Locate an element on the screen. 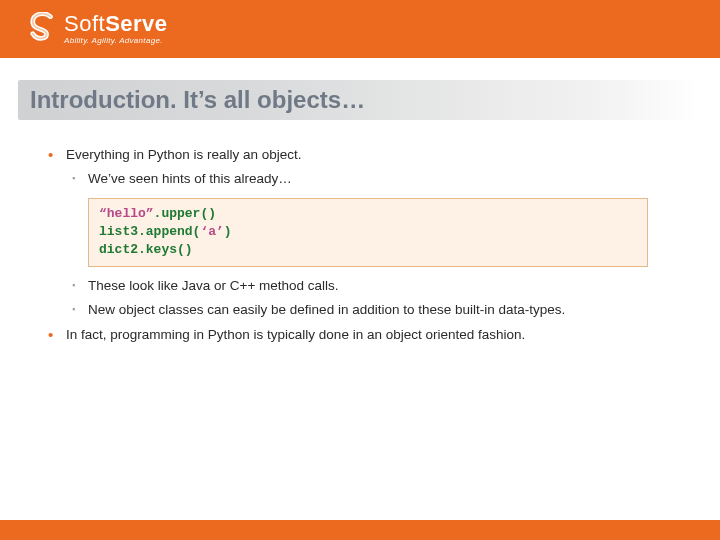  list-item: In fact, programming in Python is typica… is located at coordinates (362, 335).